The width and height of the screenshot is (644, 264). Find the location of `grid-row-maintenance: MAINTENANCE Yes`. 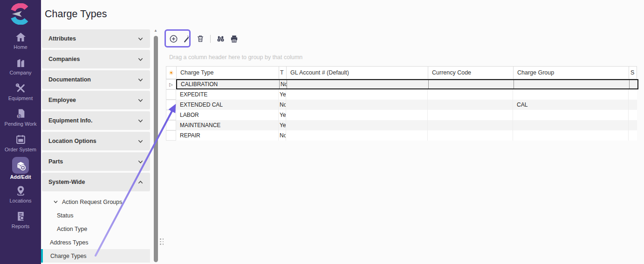

grid-row-maintenance: MAINTENANCE Yes is located at coordinates (402, 125).